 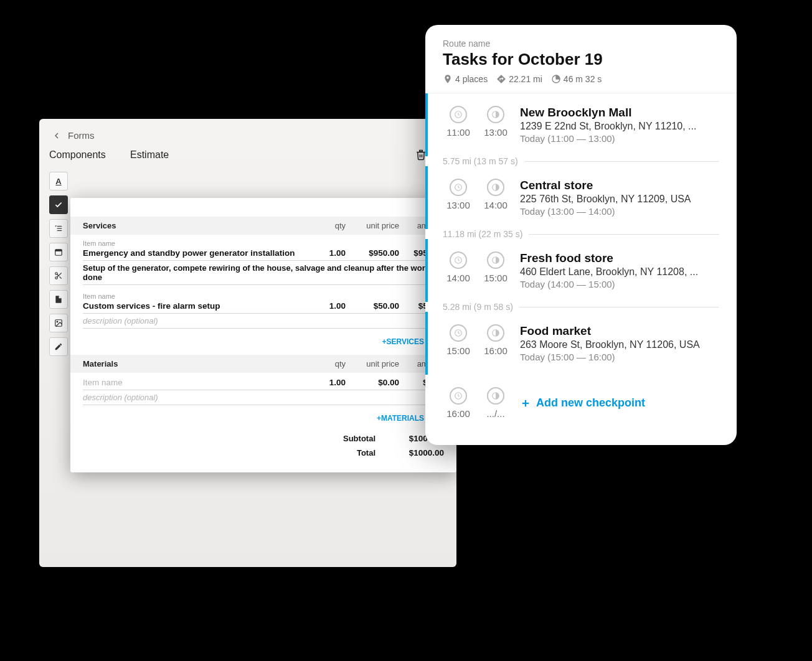 What do you see at coordinates (620, 331) in the screenshot?
I see `stop-name: Food market` at bounding box center [620, 331].